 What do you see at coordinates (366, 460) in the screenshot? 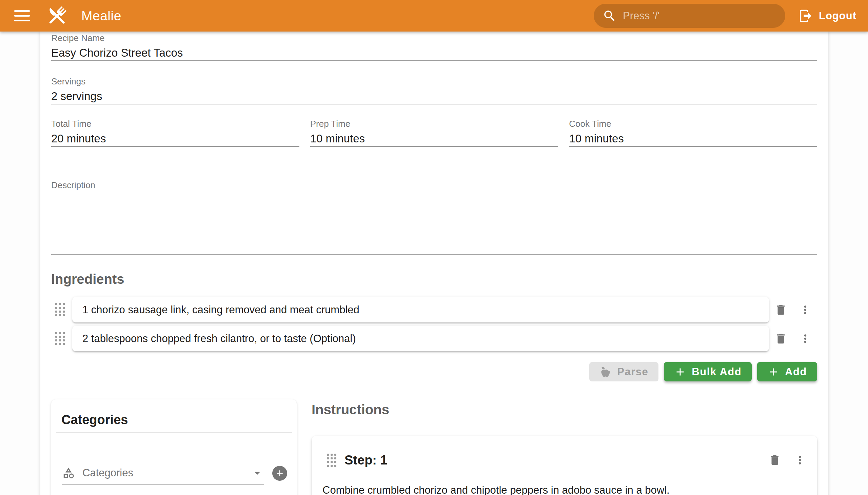
I see `step-title: Step: 1` at bounding box center [366, 460].